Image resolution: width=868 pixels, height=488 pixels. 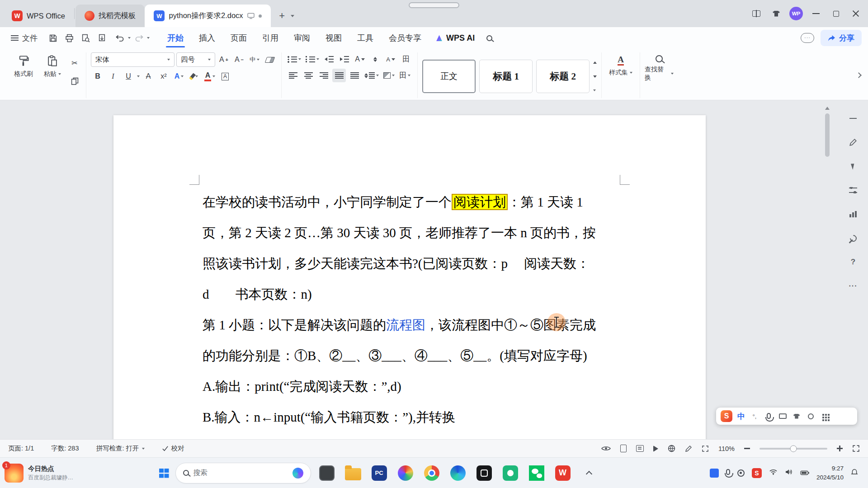 I want to click on underline-caret-icon, so click(x=138, y=76).